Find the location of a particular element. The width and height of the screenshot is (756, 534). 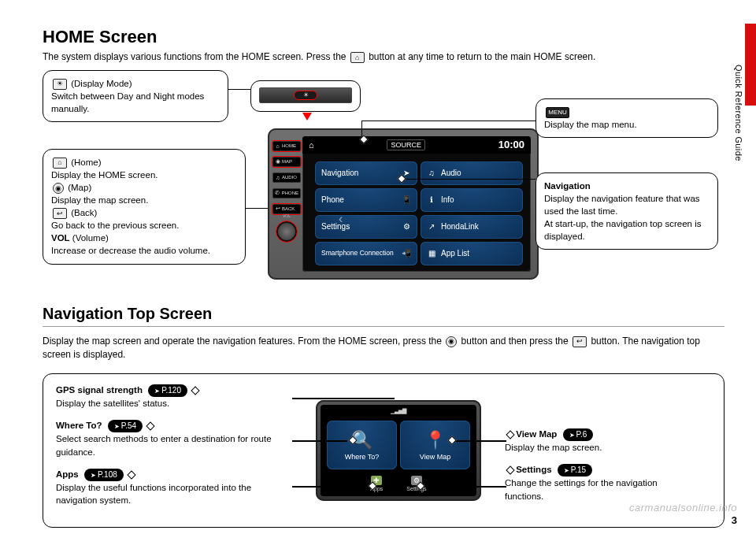

tile-label: View Map is located at coordinates (435, 457).